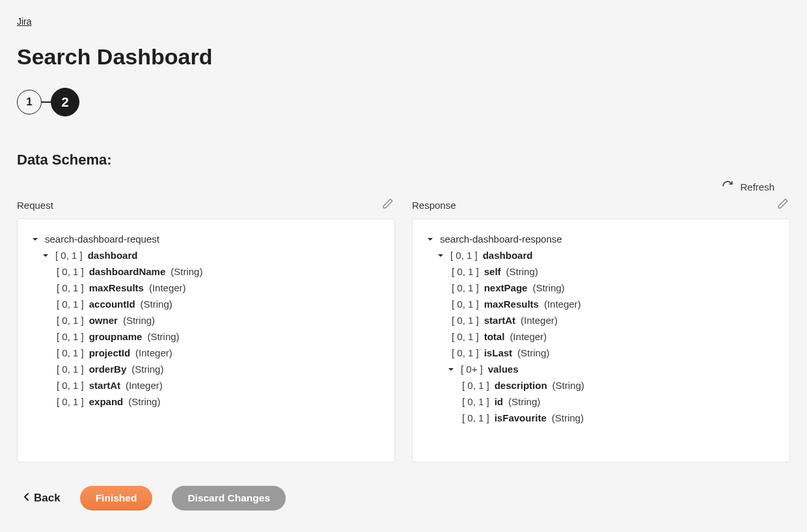  I want to click on tree-field-name: id, so click(499, 402).